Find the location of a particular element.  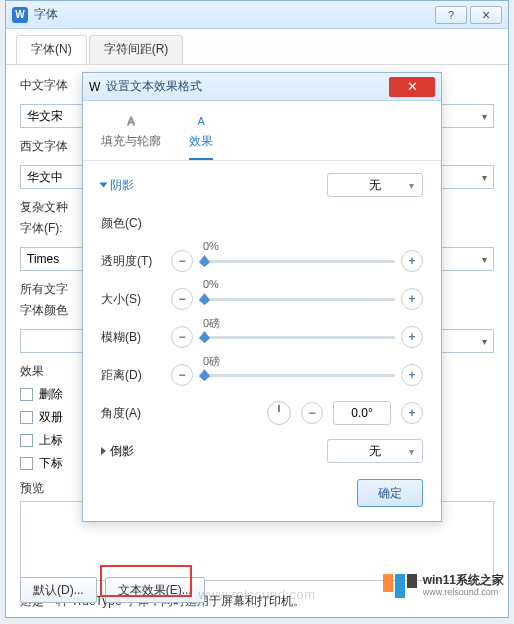

size-slider: 0% is located at coordinates (297, 299).